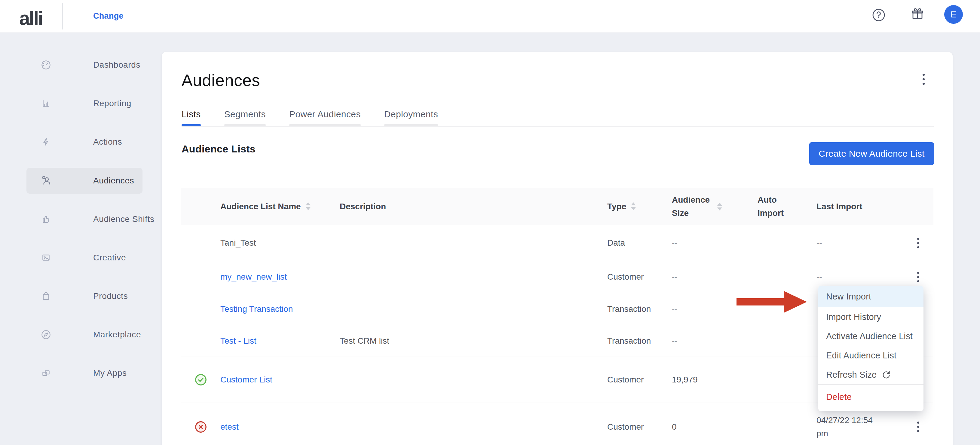 This screenshot has height=445, width=980. What do you see at coordinates (84, 142) in the screenshot?
I see `sidebar-item-actions: Actions` at bounding box center [84, 142].